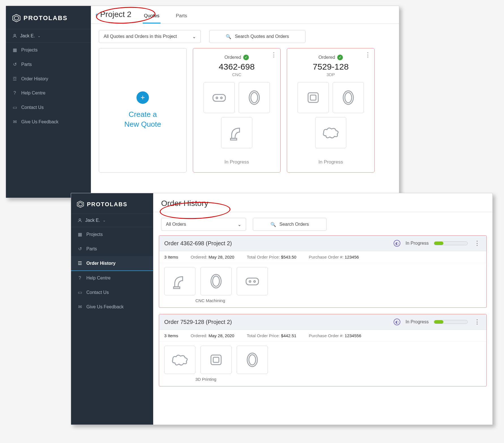 The image size is (504, 443). Describe the element at coordinates (323, 336) in the screenshot. I see `order-meta: 3 Items Ordered: May 28, 2020 Total Orde…` at that location.